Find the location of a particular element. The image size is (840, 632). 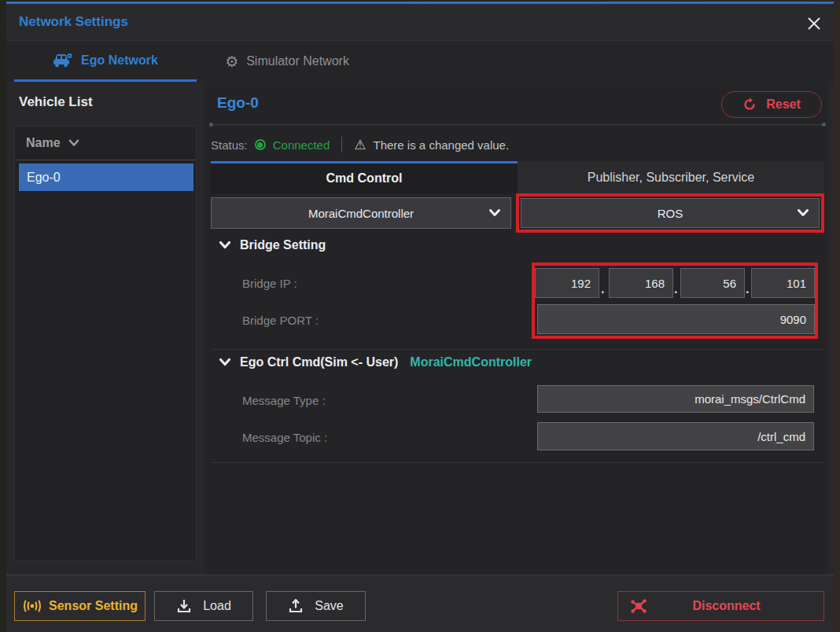

bridge-ip-octet-3: 56 is located at coordinates (713, 283).